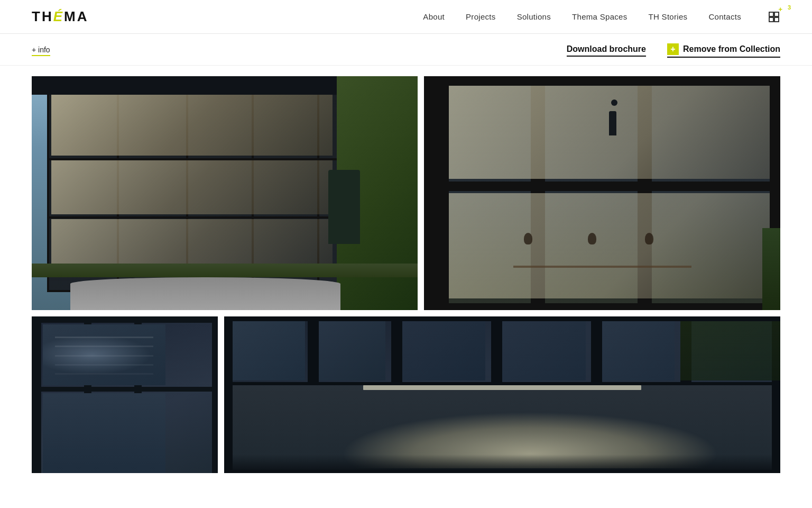 Image resolution: width=812 pixels, height=508 pixels. Describe the element at coordinates (534, 17) in the screenshot. I see `nav-item-solutions: Solutions` at that location.